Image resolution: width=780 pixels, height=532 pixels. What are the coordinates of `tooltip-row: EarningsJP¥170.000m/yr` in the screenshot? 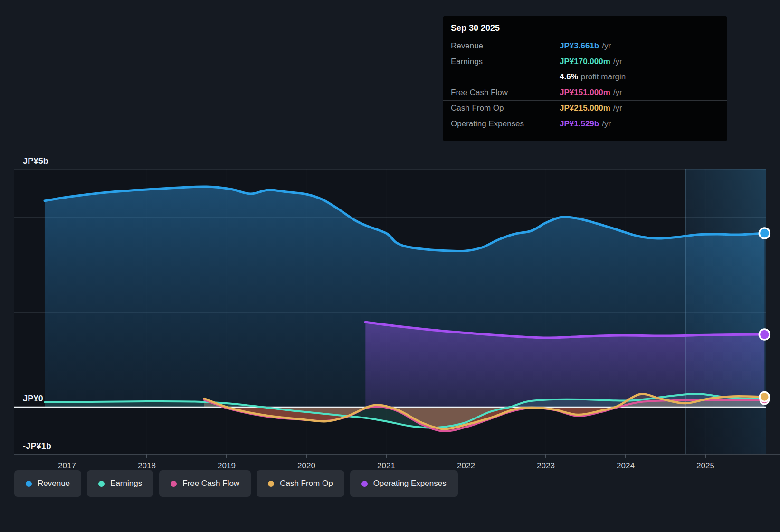 It's located at (585, 62).